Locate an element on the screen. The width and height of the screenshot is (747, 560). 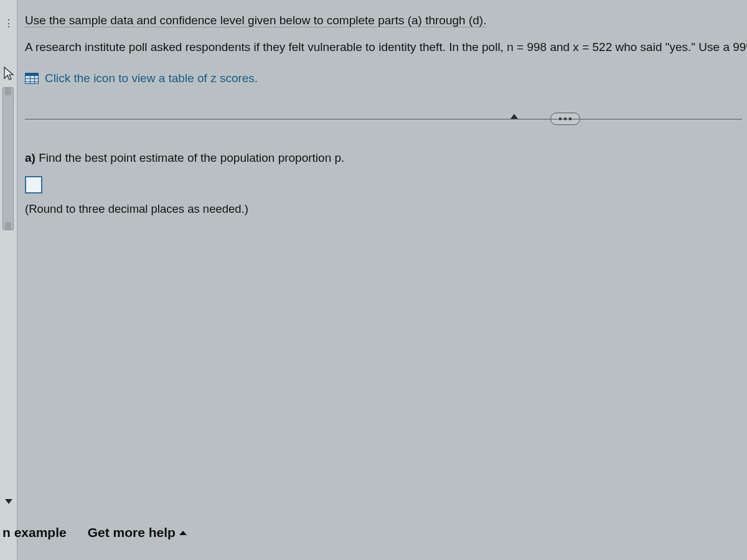
instruction-line-2: A research institute poll asked responde… is located at coordinates (383, 47).